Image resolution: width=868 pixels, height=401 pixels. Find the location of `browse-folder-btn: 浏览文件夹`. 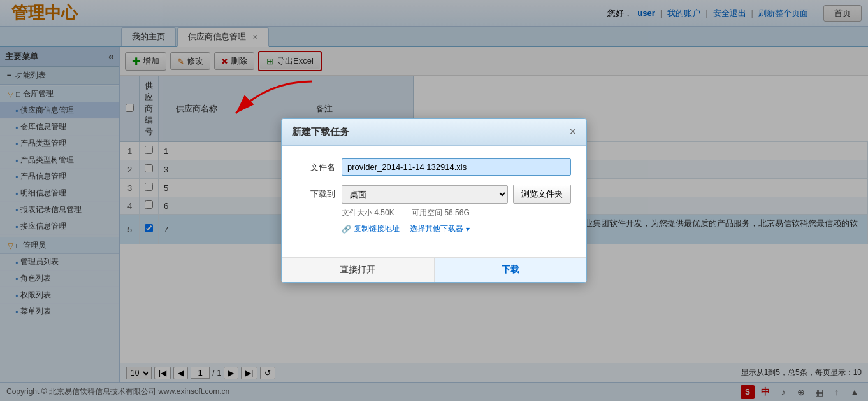

browse-folder-btn: 浏览文件夹 is located at coordinates (542, 194).